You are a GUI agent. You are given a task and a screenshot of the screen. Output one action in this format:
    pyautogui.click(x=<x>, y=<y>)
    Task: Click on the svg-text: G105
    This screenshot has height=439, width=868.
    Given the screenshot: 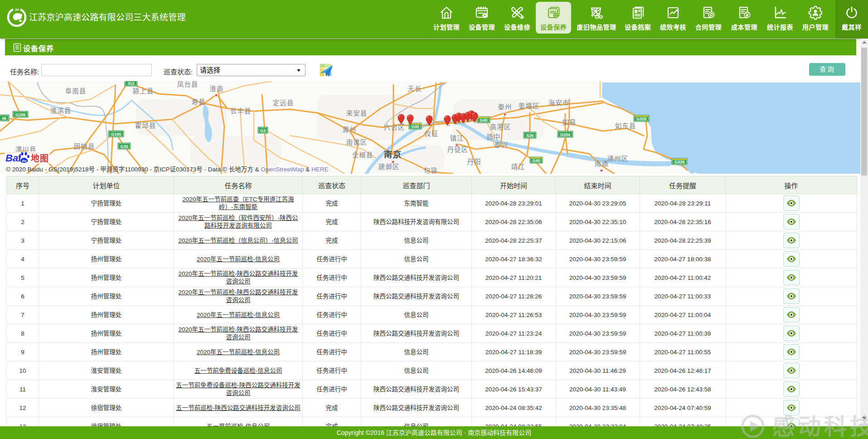 What is the action you would take?
    pyautogui.click(x=116, y=134)
    